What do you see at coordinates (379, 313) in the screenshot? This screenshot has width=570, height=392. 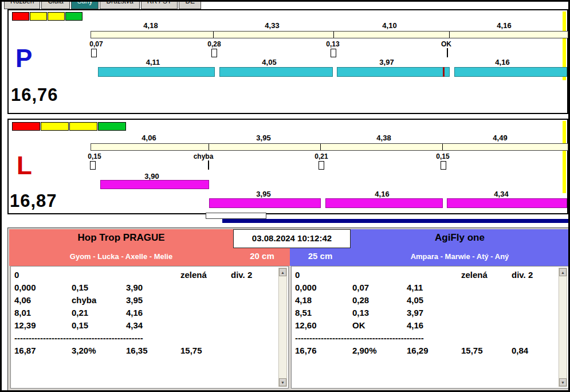 I see `result-cell: 0,13` at bounding box center [379, 313].